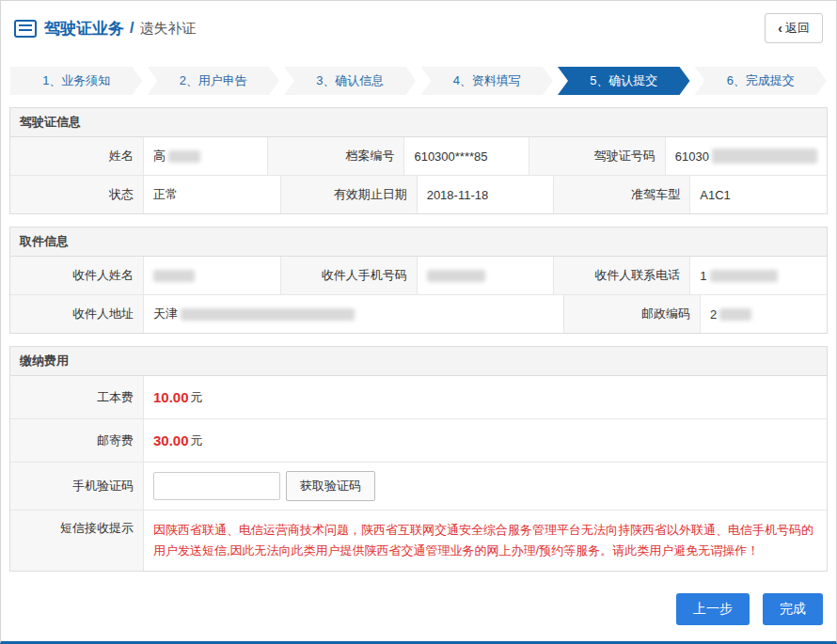  I want to click on pickup-section-title: 取件信息, so click(418, 243).